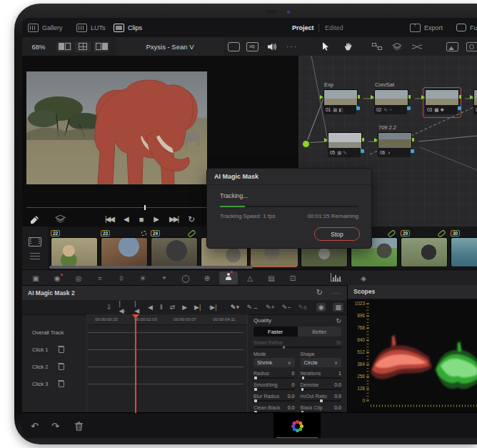  What do you see at coordinates (320, 293) in the screenshot?
I see `reset-icon: ↻` at bounding box center [320, 293].